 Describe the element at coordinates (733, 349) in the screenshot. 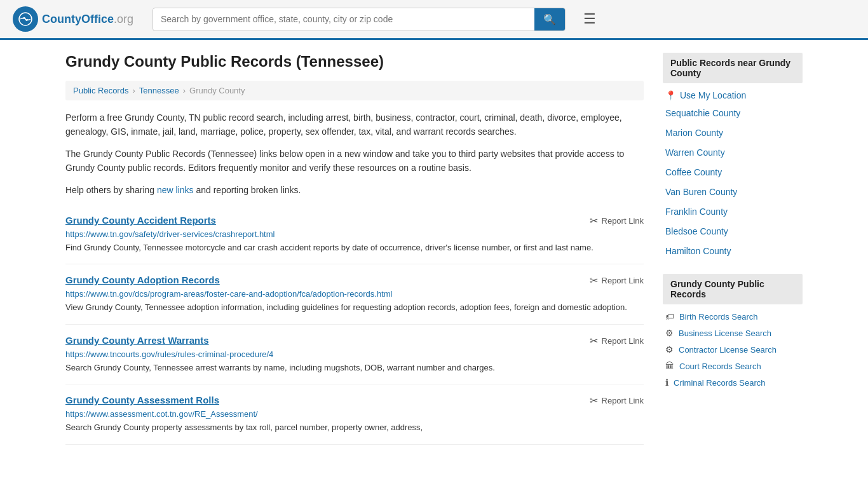

I see `records-link-2: ⚙ Contractor License Search` at that location.